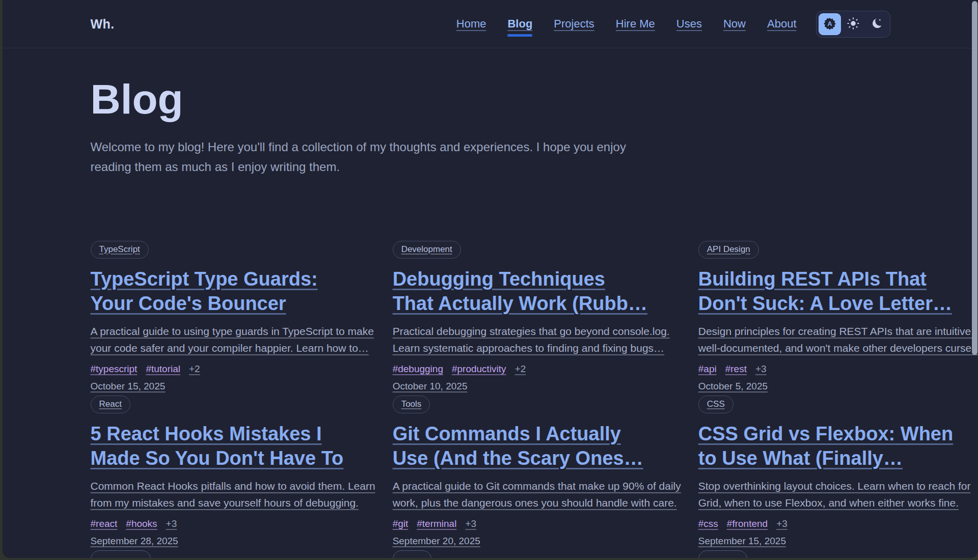 The width and height of the screenshot is (978, 560). Describe the element at coordinates (689, 24) in the screenshot. I see `nav-link-uses: Uses` at that location.